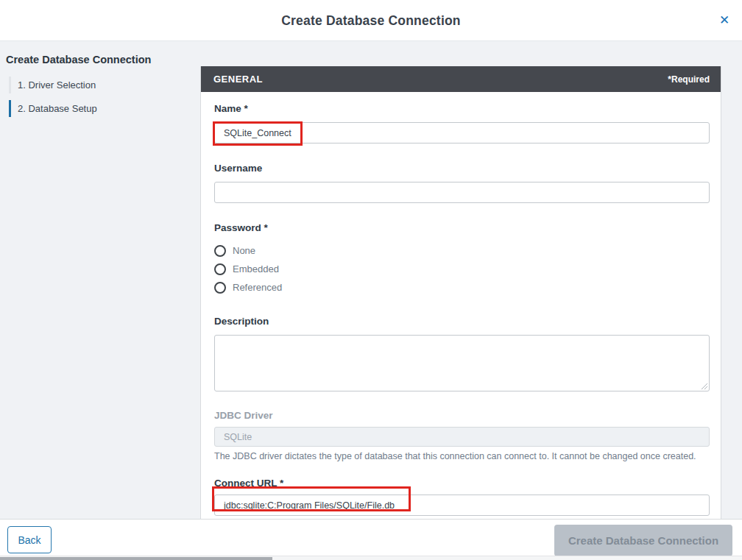 The width and height of the screenshot is (742, 560). What do you see at coordinates (57, 85) in the screenshot?
I see `step-label: 1. Driver Selection` at bounding box center [57, 85].